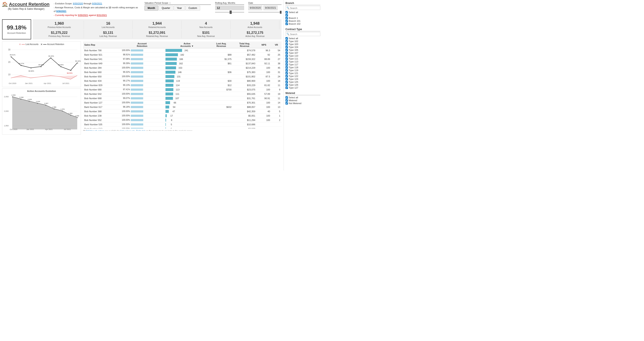  I want to click on period-custom-button: Custom, so click(193, 8).